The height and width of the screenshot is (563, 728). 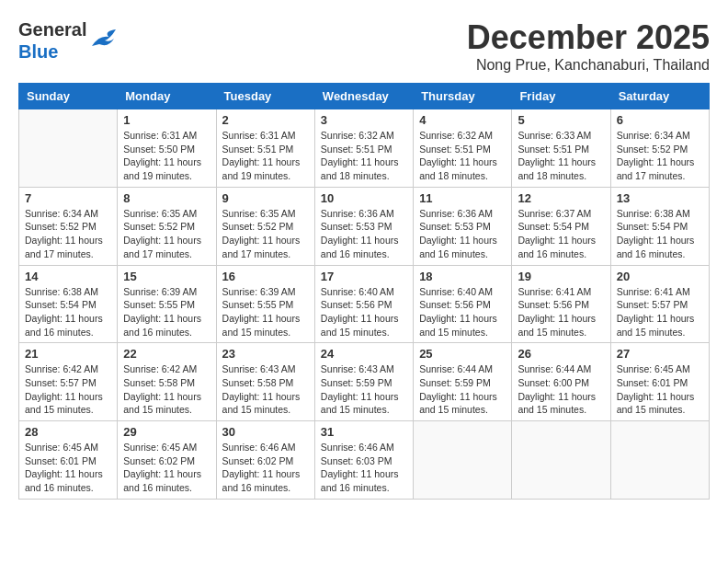 I want to click on day-info: Sunrise: 6:37 AM Sunset: 5:54 PM Dayligh…, so click(x=561, y=234).